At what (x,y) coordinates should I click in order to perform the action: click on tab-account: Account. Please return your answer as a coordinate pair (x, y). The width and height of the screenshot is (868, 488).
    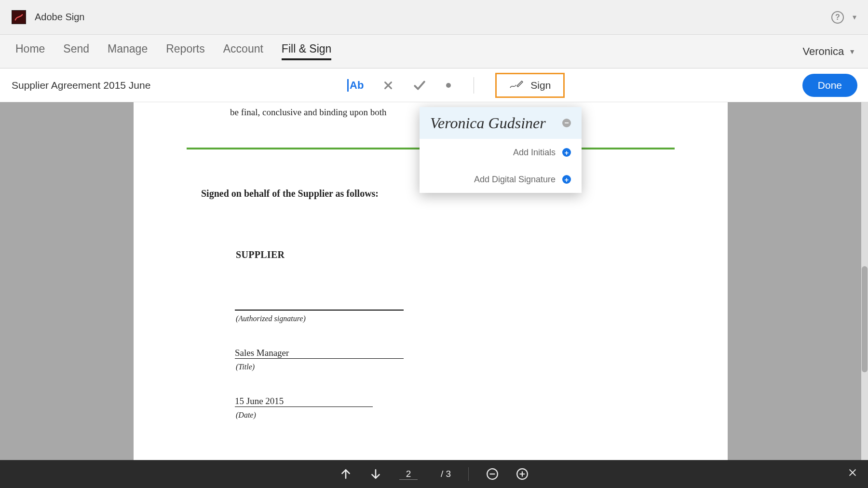
    Looking at the image, I should click on (243, 51).